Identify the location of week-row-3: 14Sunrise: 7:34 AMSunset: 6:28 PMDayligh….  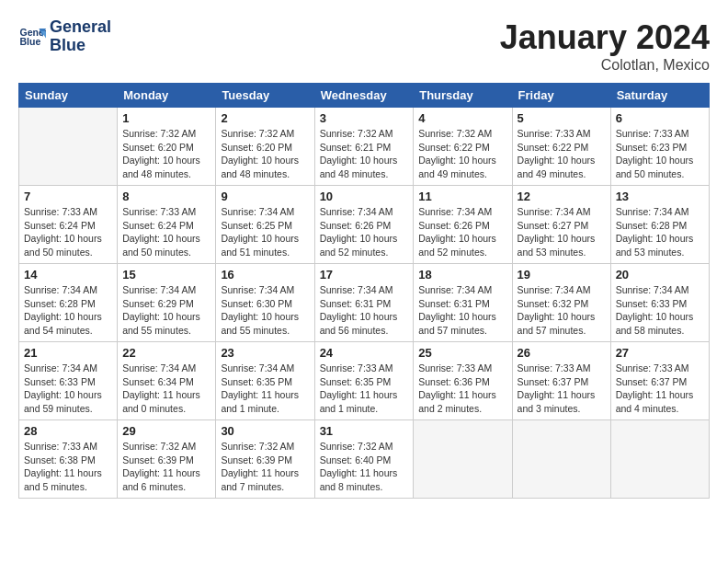
(364, 304).